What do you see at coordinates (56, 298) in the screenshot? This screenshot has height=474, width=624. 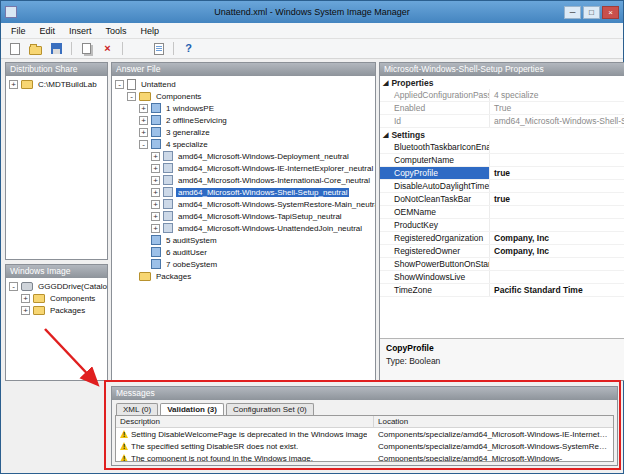 I see `tree-item-components: +Components` at bounding box center [56, 298].